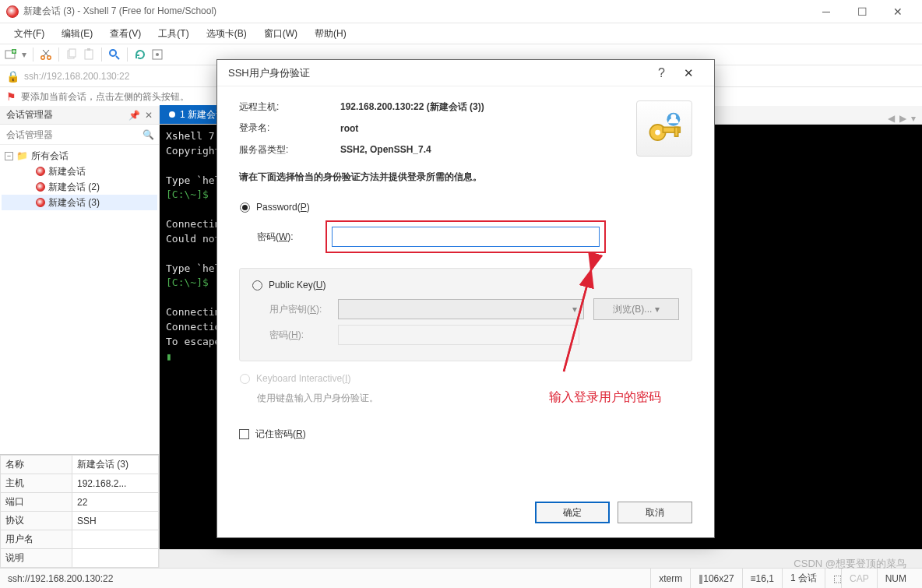 This screenshot has width=922, height=588. I want to click on menu-help: 帮助(H), so click(330, 34).